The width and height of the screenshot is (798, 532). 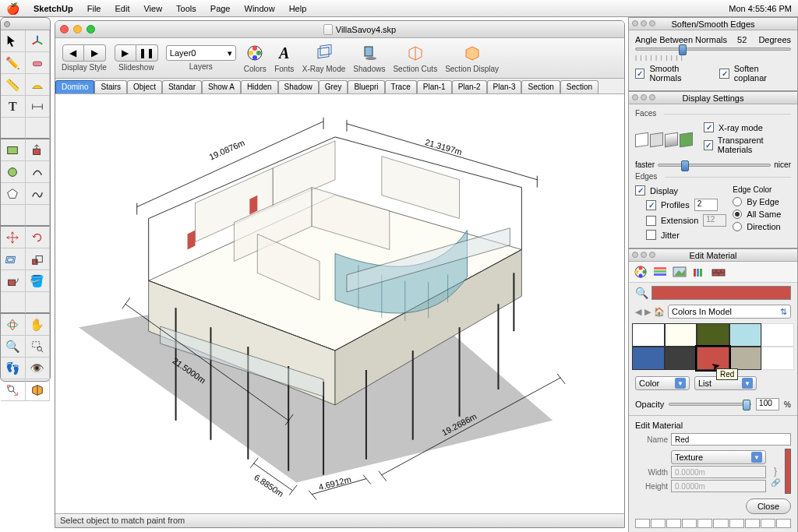 I want to click on display-style-next: ▶, so click(x=95, y=53).